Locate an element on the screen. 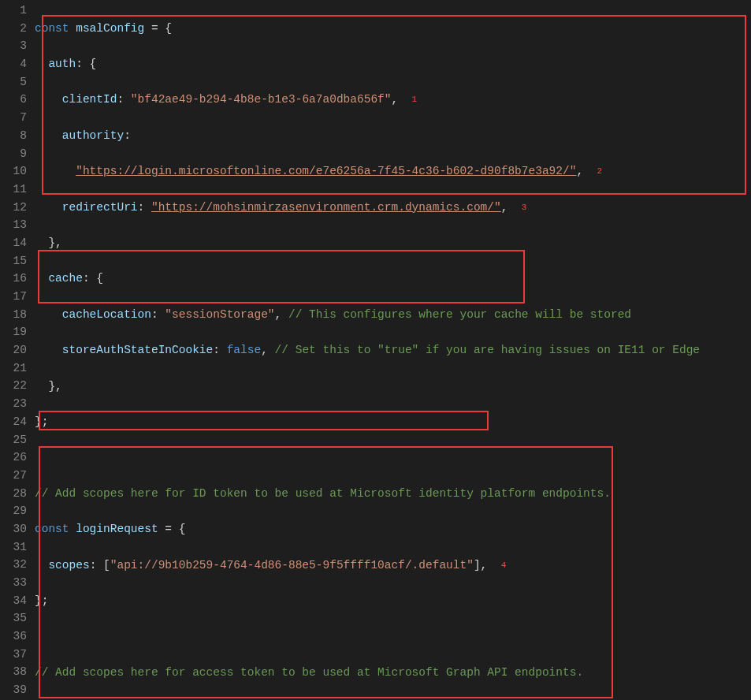 Image resolution: width=751 pixels, height=700 pixels. code-line: // Add scopes here for ID token to be us… is located at coordinates (392, 493).